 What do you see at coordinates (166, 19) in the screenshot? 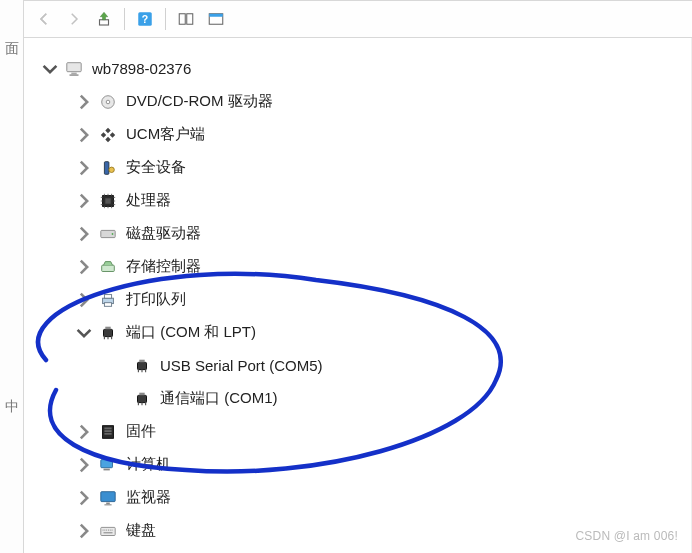
I see `toolbar-separator` at bounding box center [166, 19].